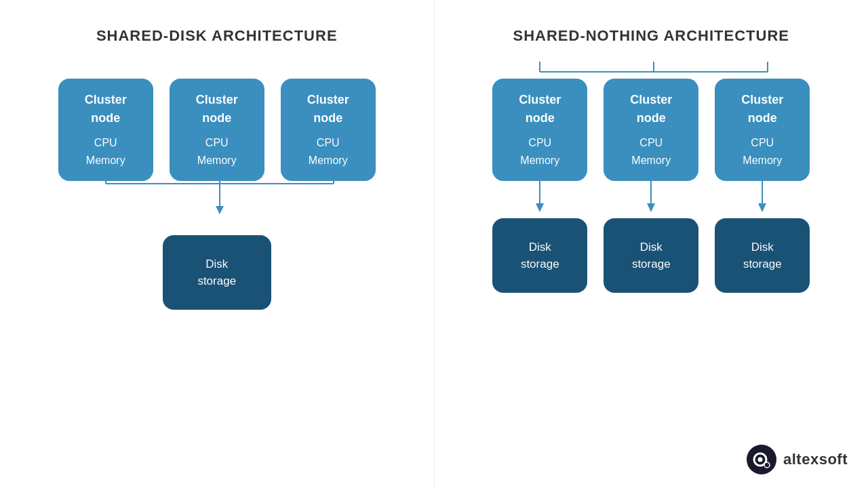 The height and width of the screenshot is (488, 868). I want to click on sn-storage-2-label: Diskstorage, so click(651, 256).